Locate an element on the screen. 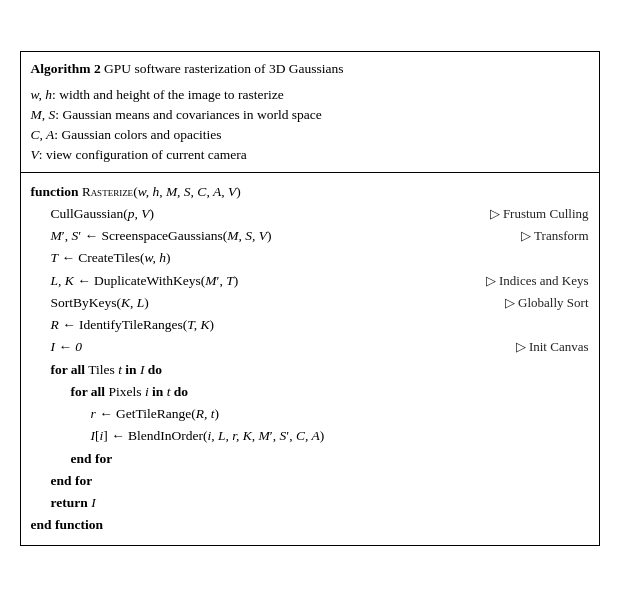 This screenshot has width=619, height=597. line-for-pixels: for all Pixels i in t do is located at coordinates (310, 392).